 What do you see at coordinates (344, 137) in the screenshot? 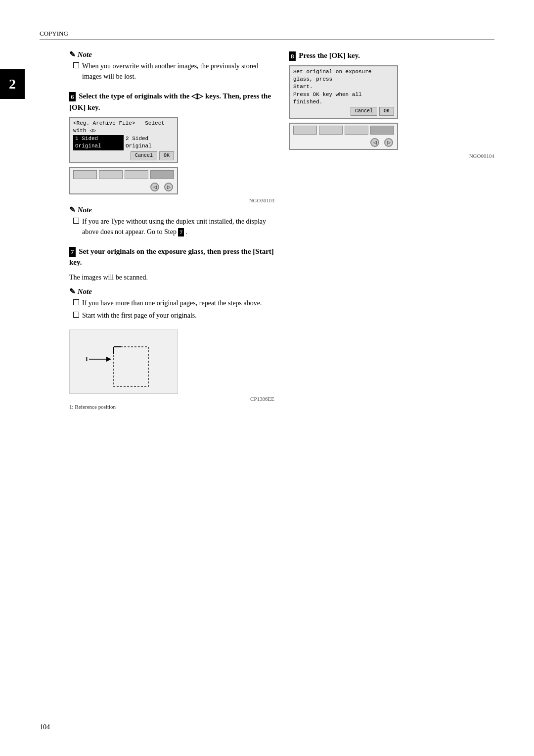
I see `keyboard-mock-2: ◁ ▷` at bounding box center [344, 137].